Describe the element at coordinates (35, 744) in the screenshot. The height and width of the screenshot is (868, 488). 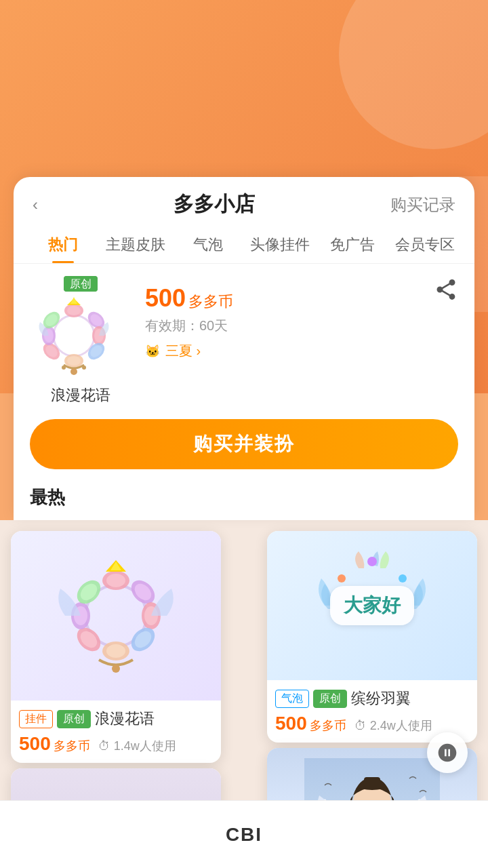
I see `flower-price: 500` at that location.